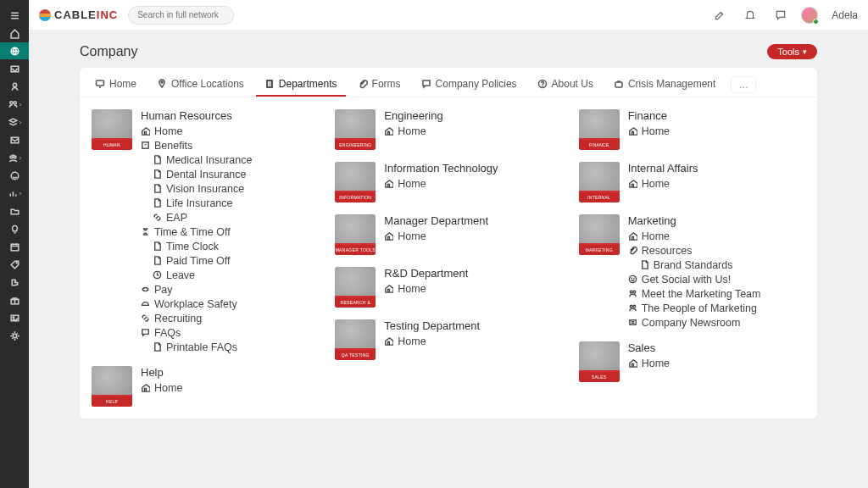 Image resolution: width=868 pixels, height=488 pixels. What do you see at coordinates (743, 85) in the screenshot?
I see `tab-more: …` at bounding box center [743, 85].